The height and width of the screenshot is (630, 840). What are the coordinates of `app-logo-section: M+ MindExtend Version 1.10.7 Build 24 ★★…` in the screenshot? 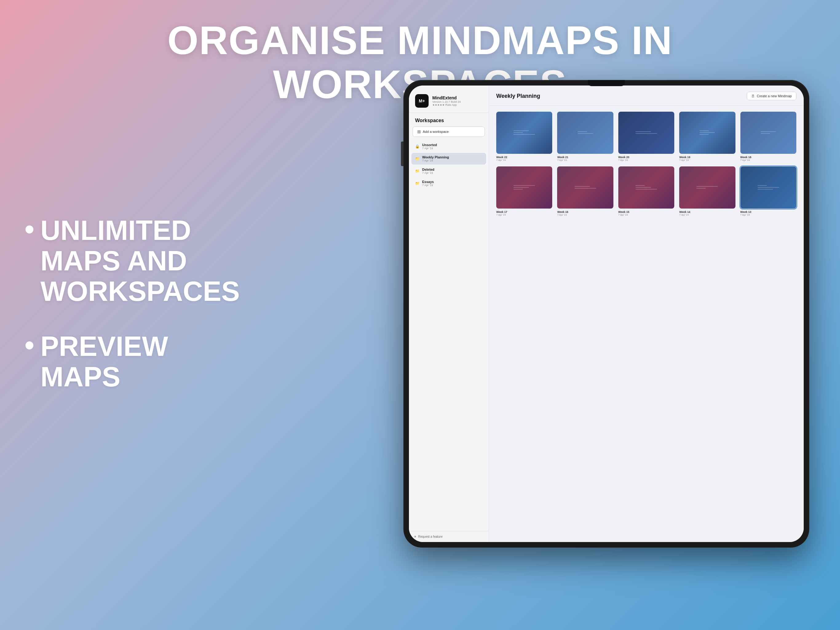 It's located at (449, 99).